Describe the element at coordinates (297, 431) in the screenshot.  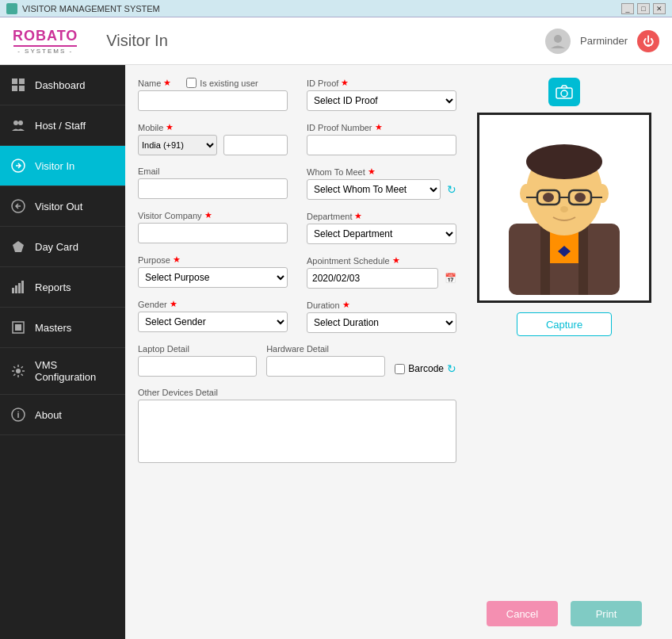
I see `other-devices-textarea` at that location.